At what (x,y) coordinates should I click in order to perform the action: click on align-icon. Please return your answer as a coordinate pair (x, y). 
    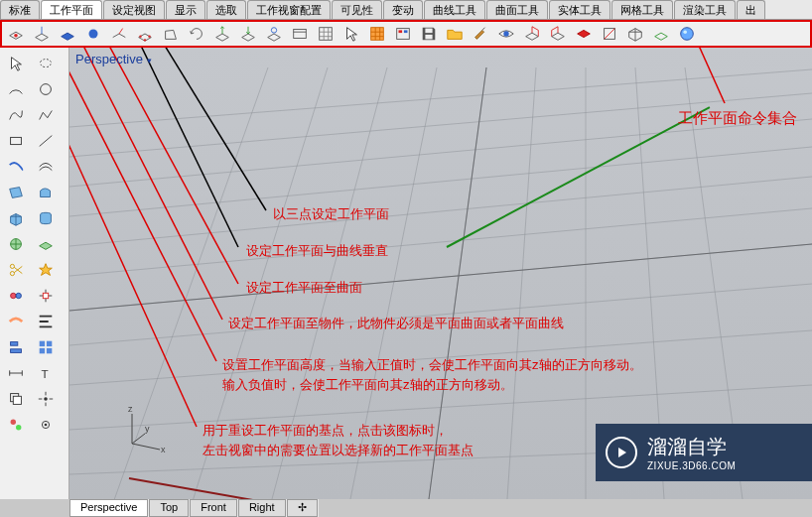
    Looking at the image, I should click on (46, 322).